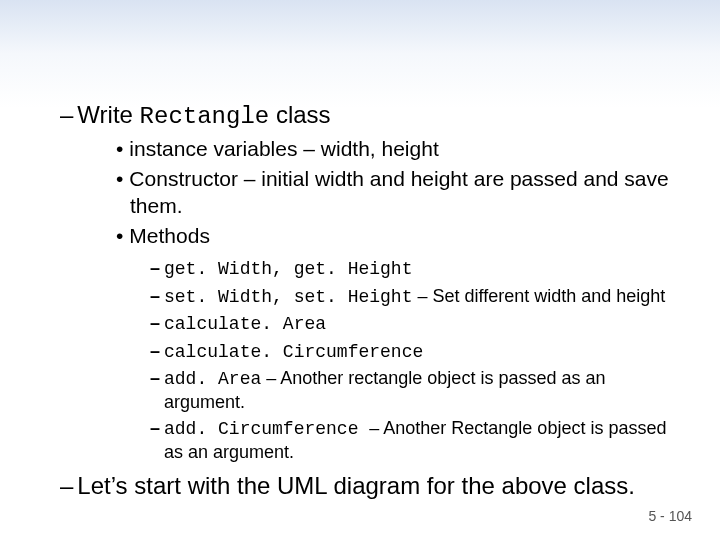 The image size is (720, 540). I want to click on method-get: –get. Width, get. Height, so click(415, 269).